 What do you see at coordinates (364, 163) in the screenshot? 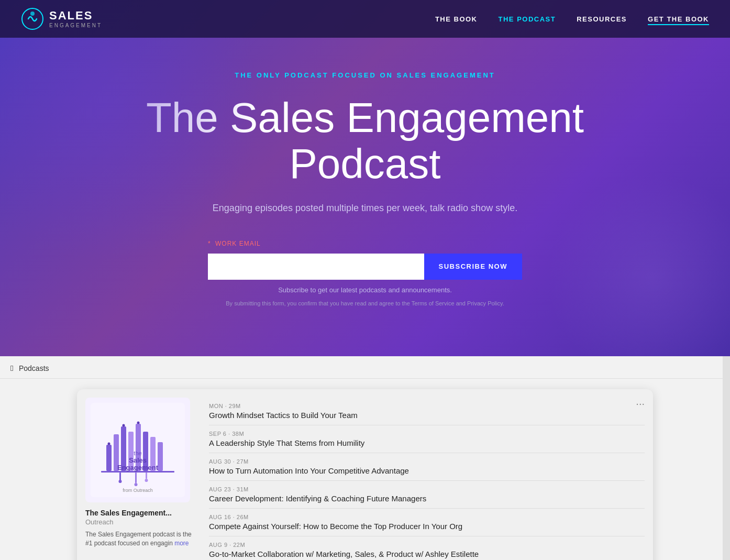
I see `hero-title-line2: Podcast` at bounding box center [364, 163].